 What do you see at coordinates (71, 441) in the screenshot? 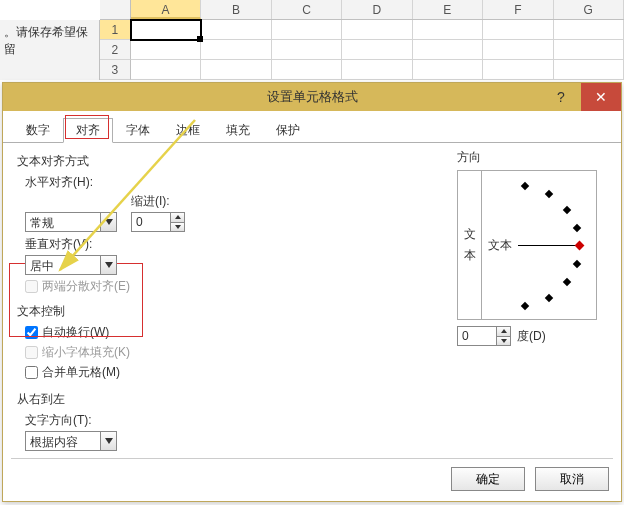
I see `text-direction-combo: 根据内容` at bounding box center [71, 441].